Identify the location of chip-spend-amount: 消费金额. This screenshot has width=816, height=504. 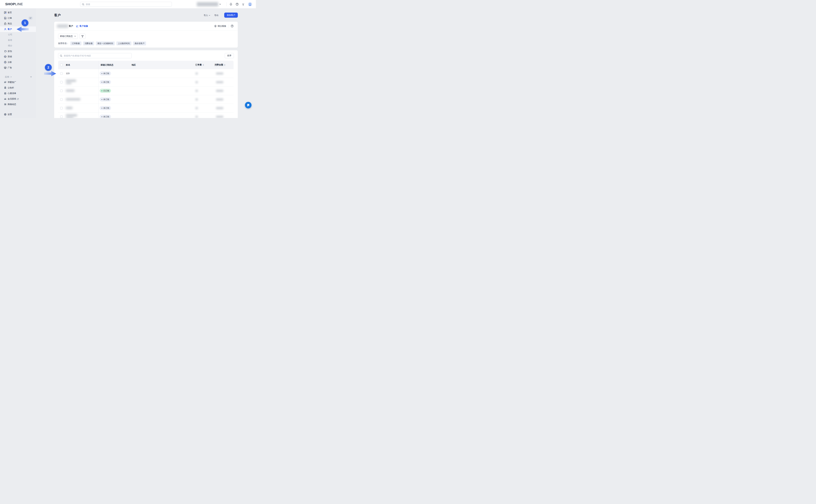
(89, 43).